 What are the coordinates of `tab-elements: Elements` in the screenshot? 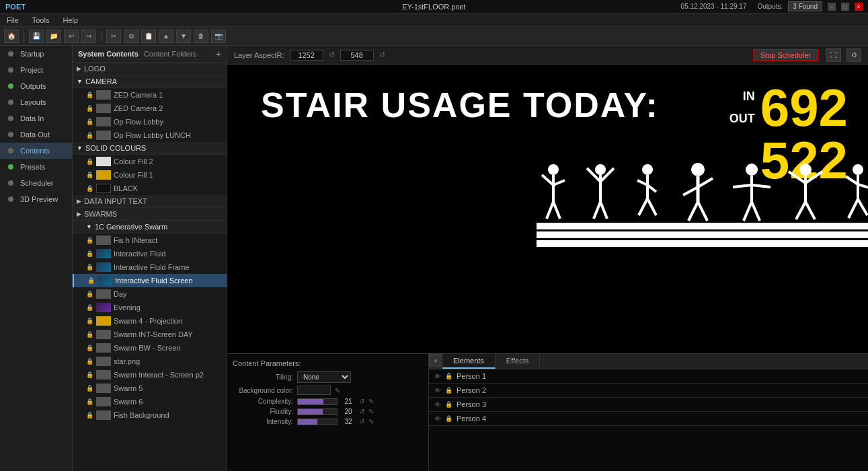 It's located at (469, 361).